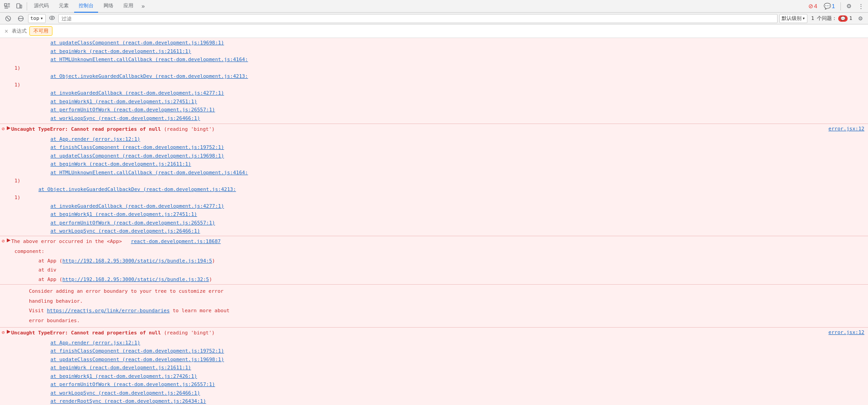 The image size is (868, 405). I want to click on stack-line-e1-7: at invokeGuardedCallback (react-dom.deve…, so click(434, 206).